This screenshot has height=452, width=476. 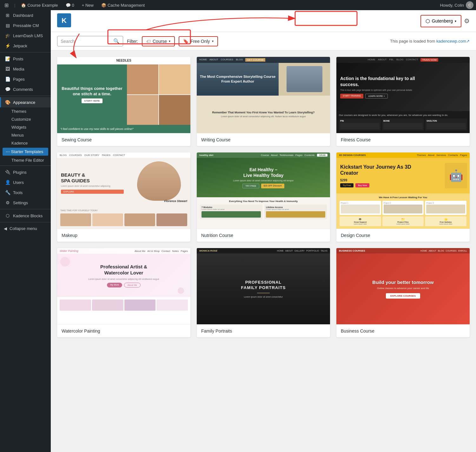 What do you see at coordinates (88, 5) in the screenshot?
I see `new-item: + New` at bounding box center [88, 5].